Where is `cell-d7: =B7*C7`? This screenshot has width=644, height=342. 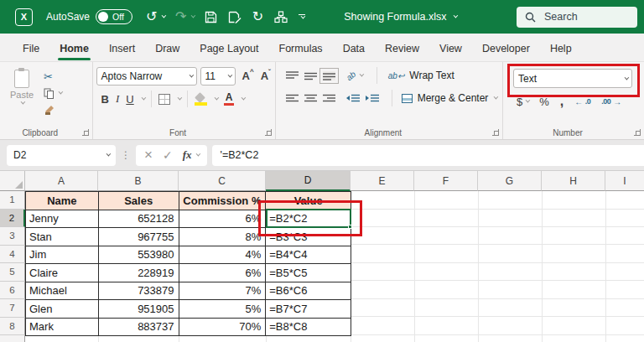 cell-d7: =B7*C7 is located at coordinates (309, 309).